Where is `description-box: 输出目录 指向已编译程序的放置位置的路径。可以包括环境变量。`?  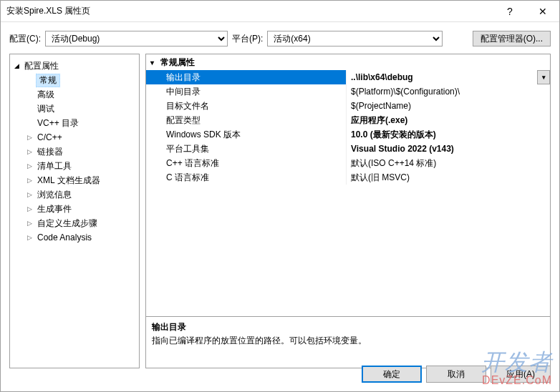 description-box: 输出目录 指向已编译程序的放置位置的路径。可以包括环境变量。 is located at coordinates (348, 342).